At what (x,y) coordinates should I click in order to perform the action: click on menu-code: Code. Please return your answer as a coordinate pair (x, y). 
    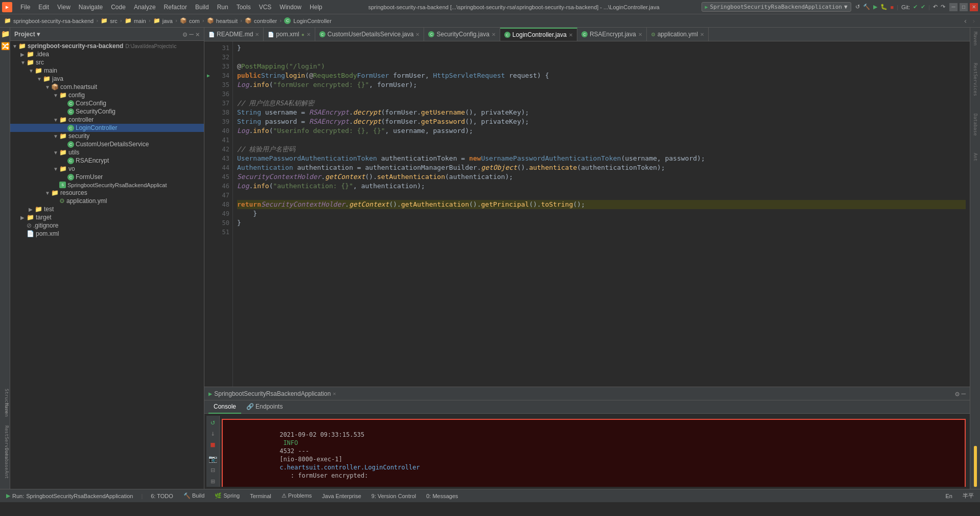
    Looking at the image, I should click on (119, 7).